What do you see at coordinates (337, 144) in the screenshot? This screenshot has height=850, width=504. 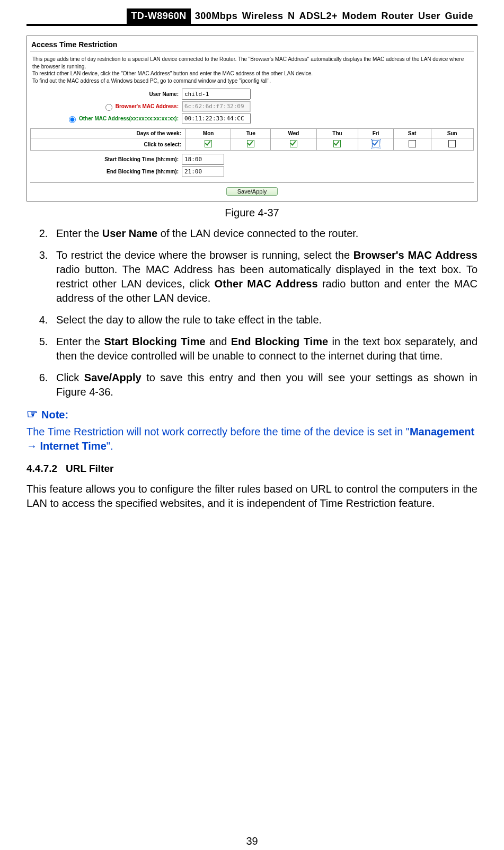 I see `checkbox-thu` at bounding box center [337, 144].